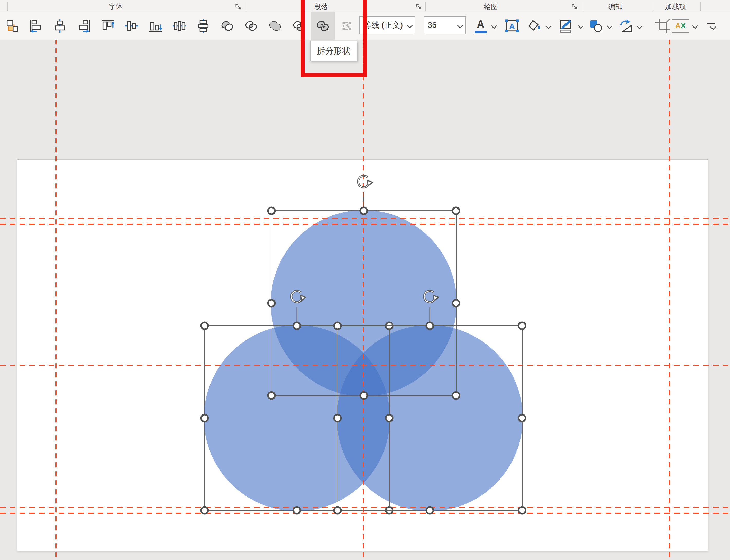 The height and width of the screenshot is (560, 730). Describe the element at coordinates (535, 26) in the screenshot. I see `shape-fill-icon` at that location.